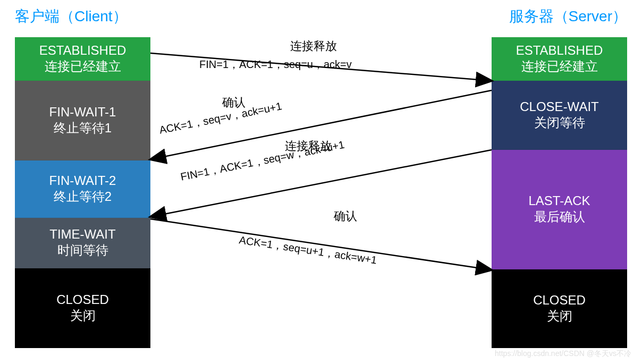 The width and height of the screenshot is (642, 364). I want to click on state-label-cn: 终止等待1, so click(83, 128).